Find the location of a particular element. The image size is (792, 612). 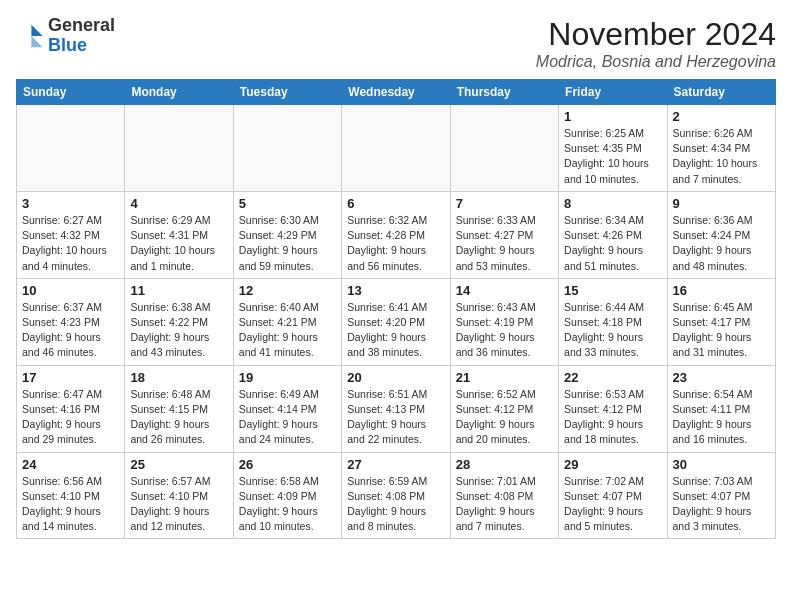

calendar-cell: 19Sunrise: 6:49 AM Sunset: 4:14 PM Dayli… is located at coordinates (287, 408).